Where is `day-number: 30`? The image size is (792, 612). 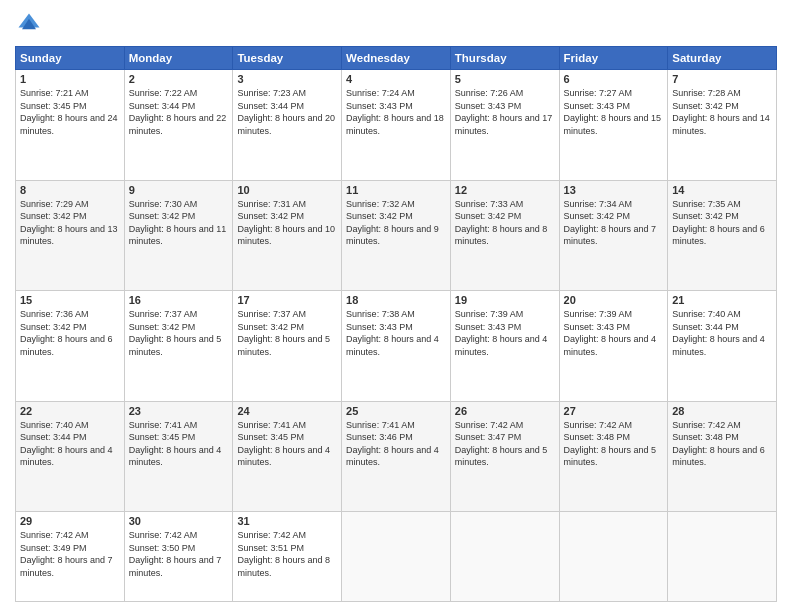
day-number: 30 is located at coordinates (179, 521).